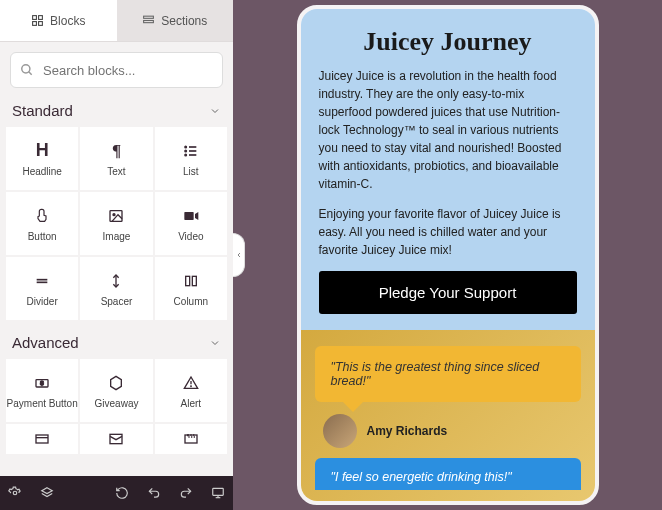  I want to click on testimonial-1: "This is the greatest thing since sliced…, so click(448, 374).